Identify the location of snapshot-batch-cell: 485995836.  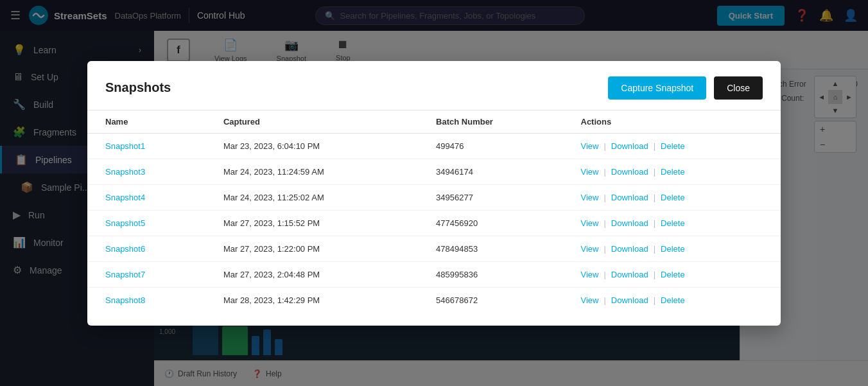
(490, 274).